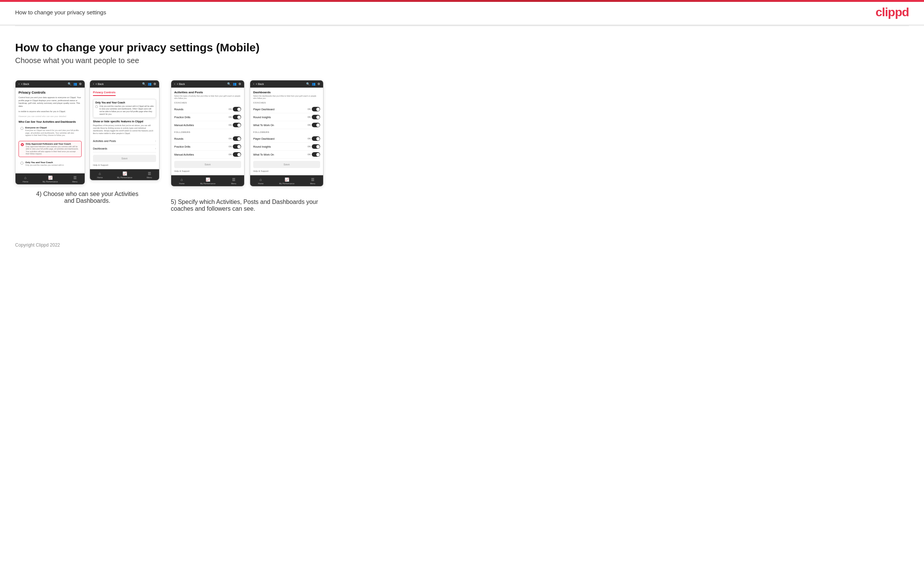 The width and height of the screenshot is (924, 577). What do you see at coordinates (235, 109) in the screenshot?
I see `toggle-coaches-rounds-switch: ON` at bounding box center [235, 109].